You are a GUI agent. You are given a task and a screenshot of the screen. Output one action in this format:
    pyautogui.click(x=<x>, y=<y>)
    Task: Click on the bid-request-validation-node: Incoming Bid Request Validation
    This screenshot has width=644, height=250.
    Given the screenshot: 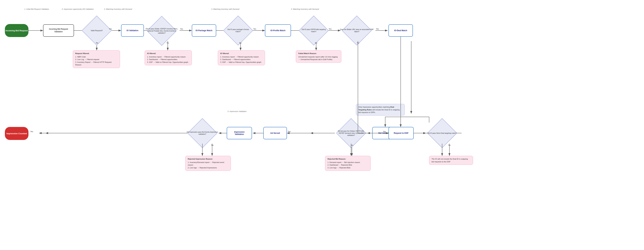 What is the action you would take?
    pyautogui.click(x=58, y=30)
    